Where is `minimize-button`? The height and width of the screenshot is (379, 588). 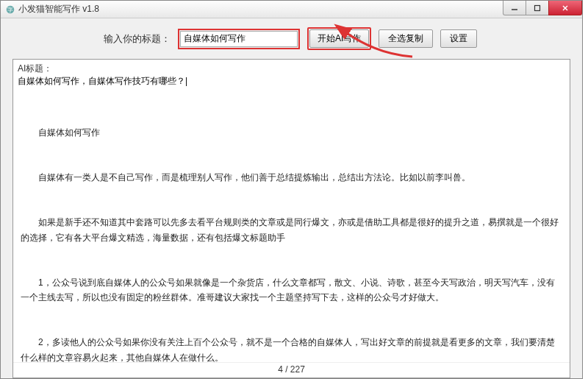
minimize-button is located at coordinates (514, 8).